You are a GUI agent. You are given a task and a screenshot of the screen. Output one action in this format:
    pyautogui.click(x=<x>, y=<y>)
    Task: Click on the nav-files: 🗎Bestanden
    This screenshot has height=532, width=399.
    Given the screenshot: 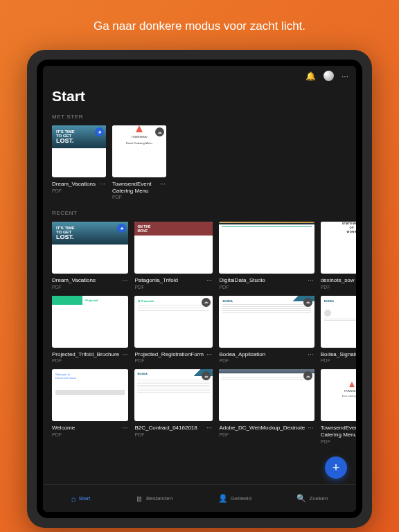 What is the action you would take?
    pyautogui.click(x=154, y=499)
    